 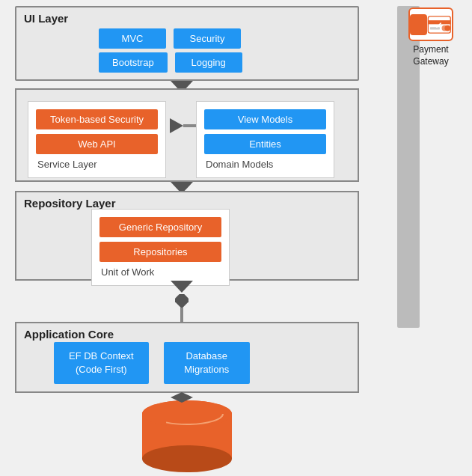 I want to click on service-layer-label: Service Layer, so click(x=97, y=165).